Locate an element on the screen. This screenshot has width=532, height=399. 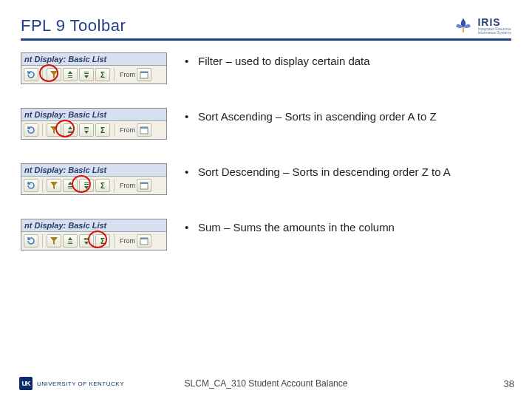
iris-flower-icon is located at coordinates (463, 26).